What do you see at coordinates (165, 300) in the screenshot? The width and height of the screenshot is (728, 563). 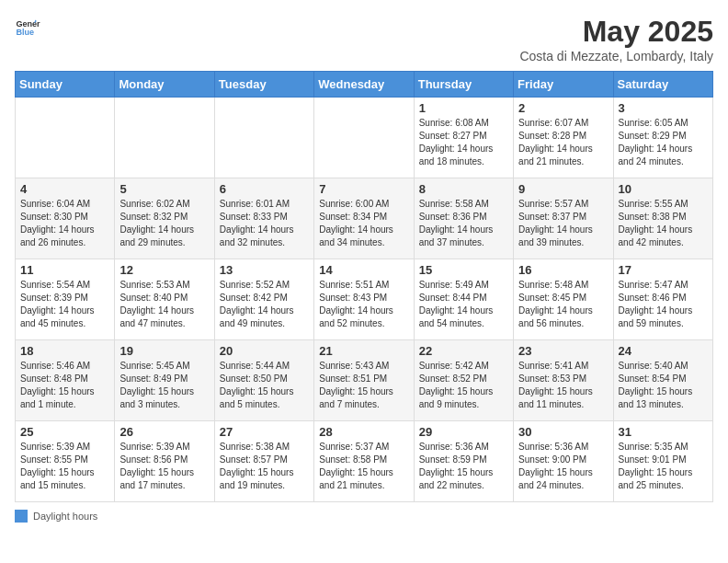 I see `day-cell: 12Sunrise: 5:53 AM Sunset: 8:40 PM Dayli…` at bounding box center [165, 300].